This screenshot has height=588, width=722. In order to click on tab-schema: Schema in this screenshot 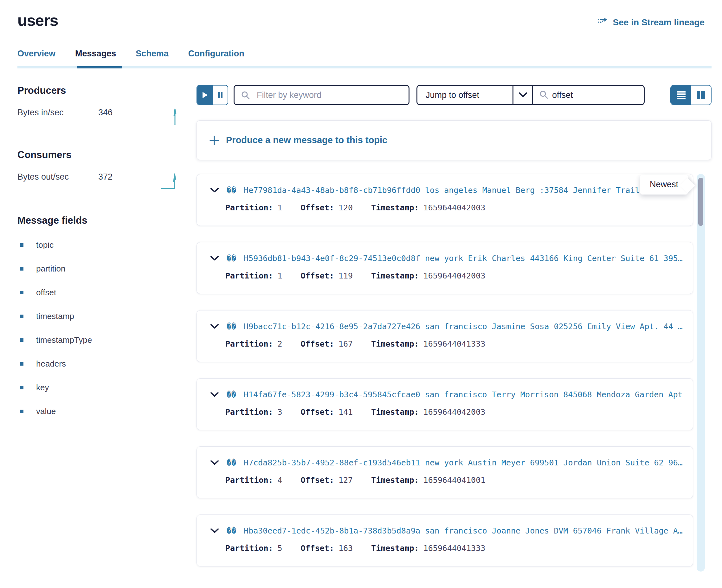, I will do `click(152, 58)`.